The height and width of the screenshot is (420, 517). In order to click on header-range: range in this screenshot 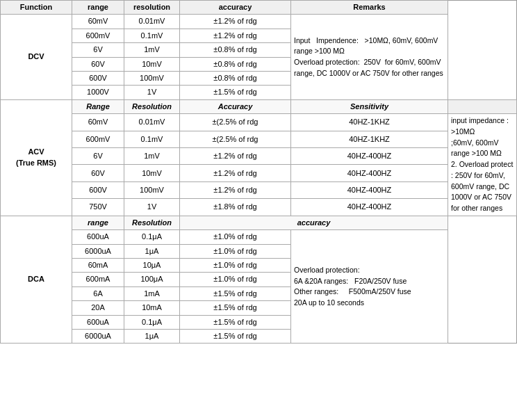, I will do `click(99, 8)`.